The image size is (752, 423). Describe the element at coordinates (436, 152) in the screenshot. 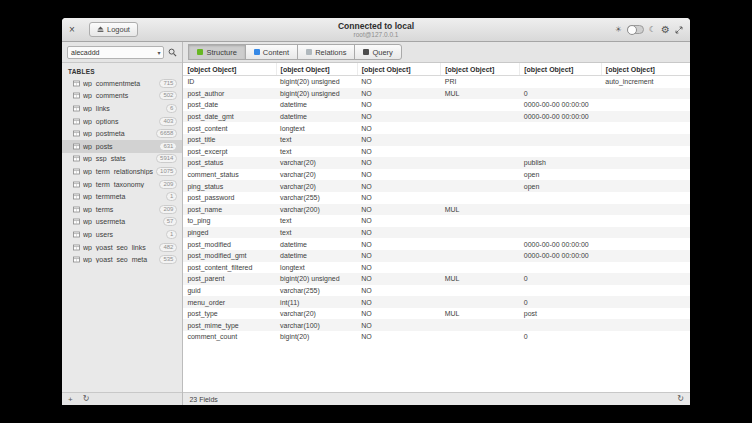

I see `field-row: post_excerpt text NO` at that location.